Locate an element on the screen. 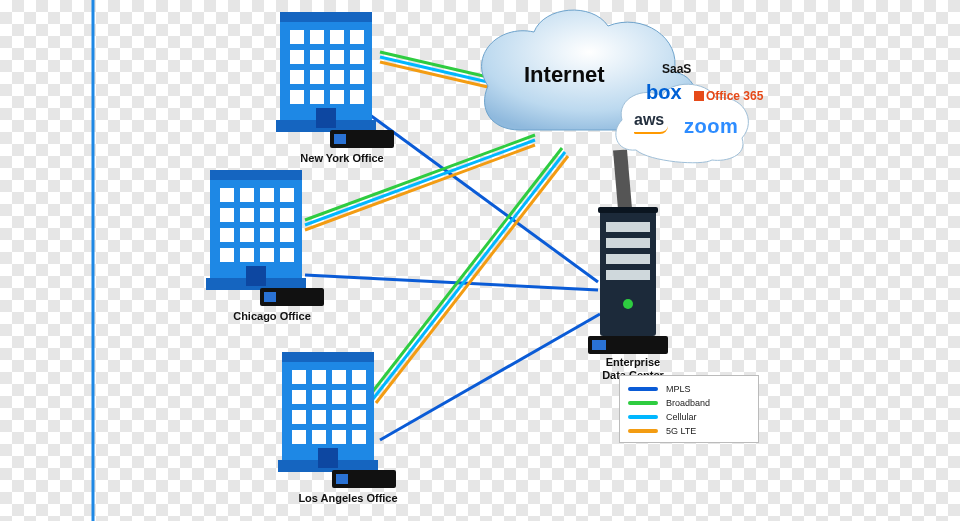 Image resolution: width=960 pixels, height=521 pixels. legend-item: Broadband is located at coordinates (689, 403).